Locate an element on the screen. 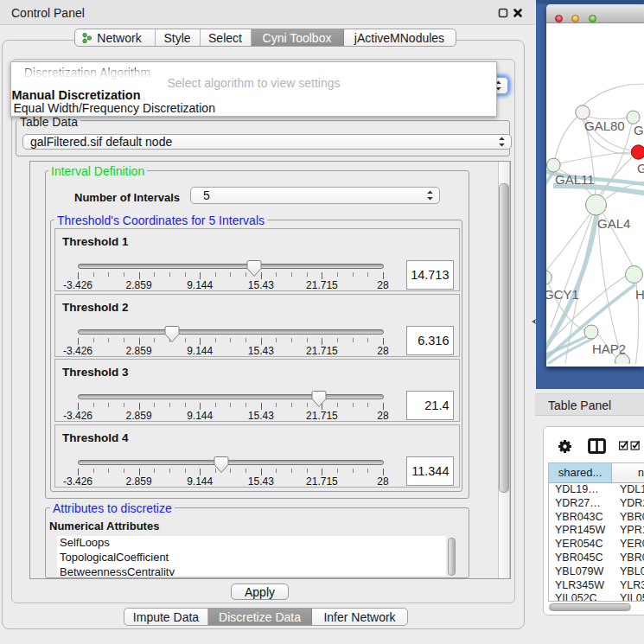  svg-text: GAL4 is located at coordinates (614, 223).